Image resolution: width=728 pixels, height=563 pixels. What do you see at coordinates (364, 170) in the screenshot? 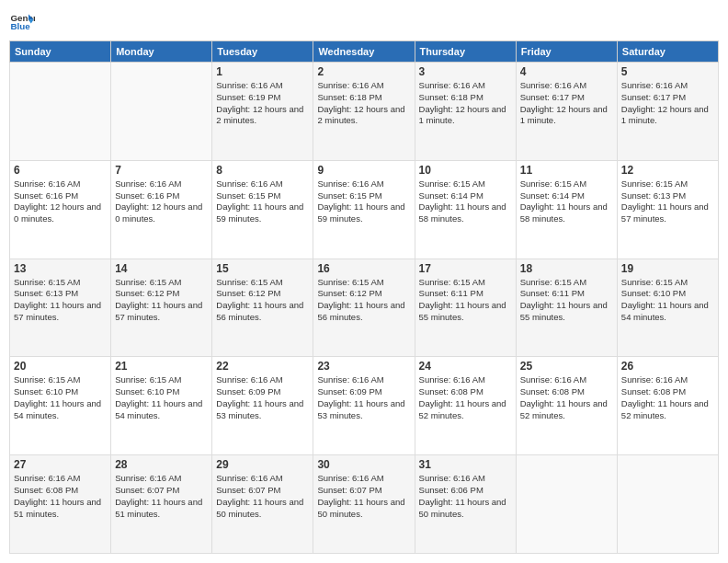
I see `day-number: 9` at bounding box center [364, 170].